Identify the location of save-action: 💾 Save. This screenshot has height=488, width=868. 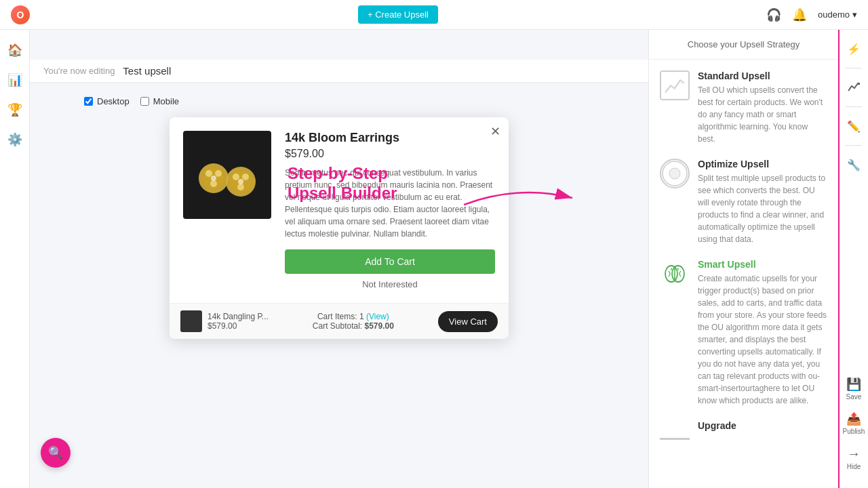
(854, 389).